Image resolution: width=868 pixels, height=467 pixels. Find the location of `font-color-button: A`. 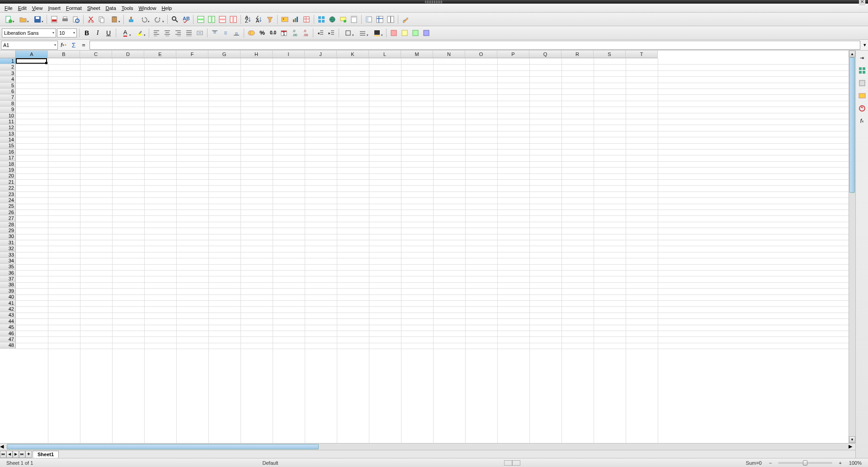

font-color-button: A is located at coordinates (125, 33).